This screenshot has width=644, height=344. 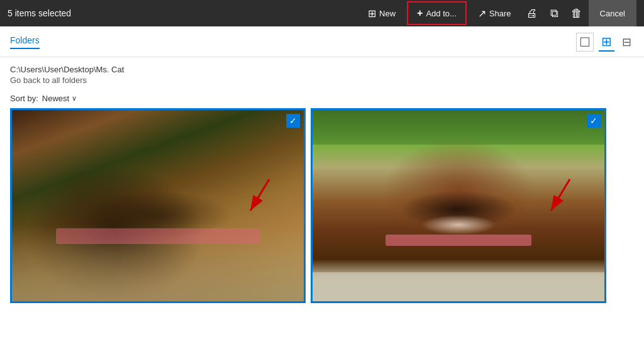 I want to click on toolbar-actions: ⊞ New + Add to... ↗ Share 🖨 ⧉ 🗑 Cance, so click(x=498, y=13).